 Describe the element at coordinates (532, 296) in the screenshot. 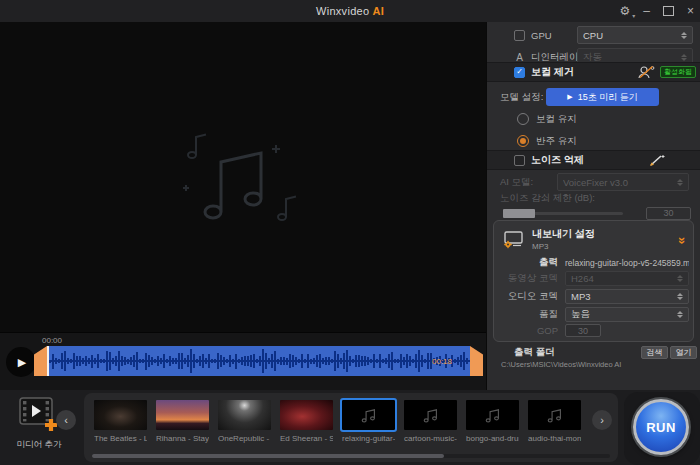

I see `audio-codec-label: 오디오 코덱` at that location.